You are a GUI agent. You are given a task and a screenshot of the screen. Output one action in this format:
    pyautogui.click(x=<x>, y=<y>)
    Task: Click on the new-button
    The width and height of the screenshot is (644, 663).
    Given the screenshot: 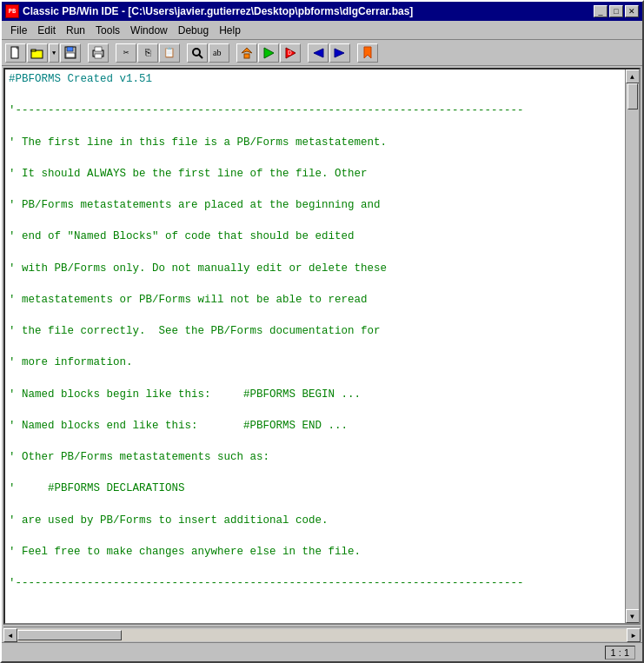 What is the action you would take?
    pyautogui.click(x=16, y=53)
    